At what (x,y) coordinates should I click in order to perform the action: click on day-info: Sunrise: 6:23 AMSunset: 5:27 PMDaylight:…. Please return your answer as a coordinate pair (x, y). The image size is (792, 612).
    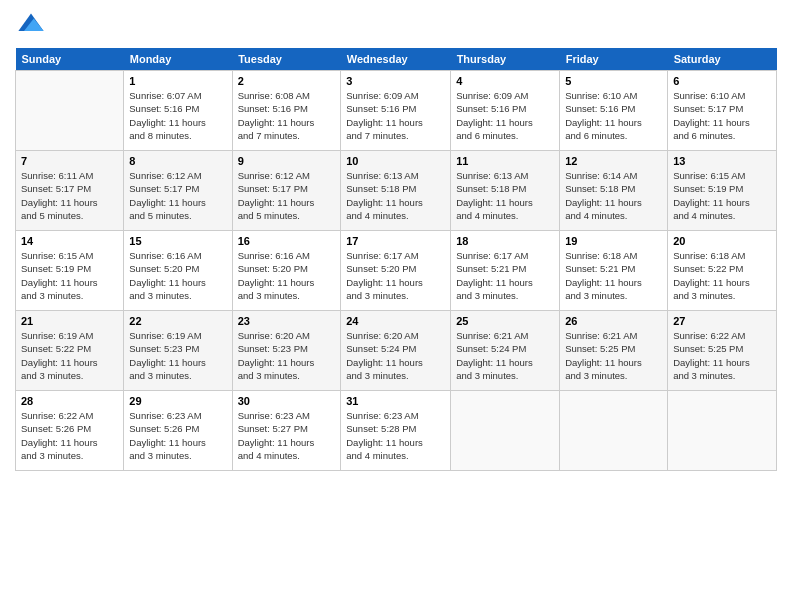
    Looking at the image, I should click on (287, 436).